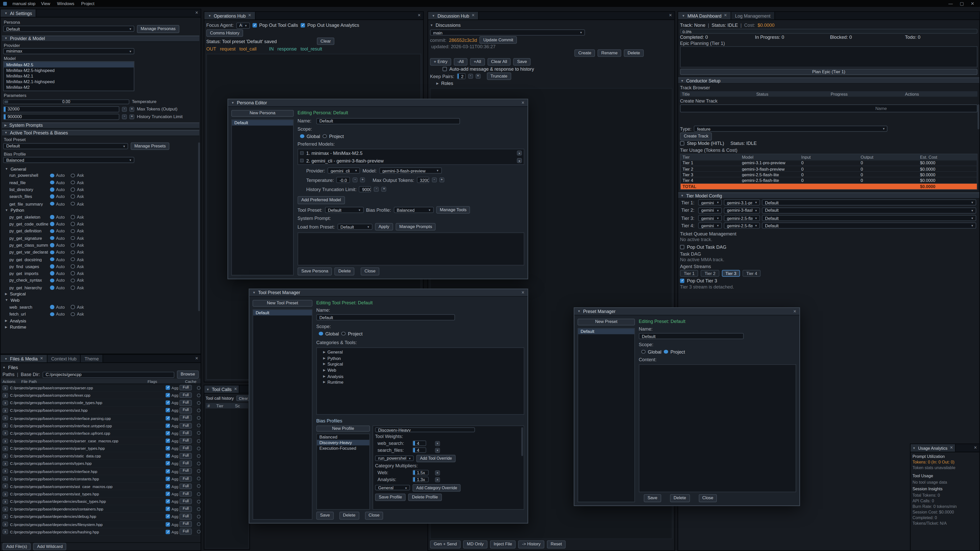 This screenshot has width=980, height=551. What do you see at coordinates (411, 249) in the screenshot?
I see `system-prompt-textarea` at bounding box center [411, 249].